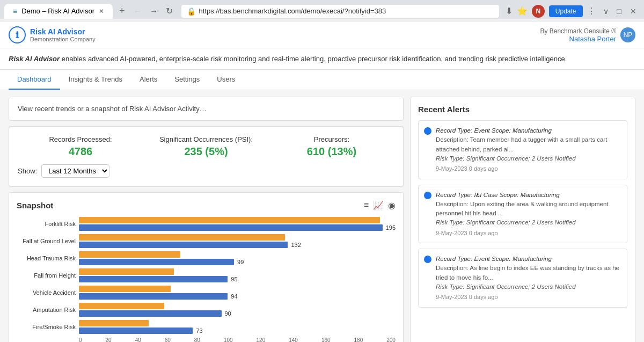  I want to click on alert-item-2: Record Type: I&I Case Scope: Manufacturi…, so click(523, 214).